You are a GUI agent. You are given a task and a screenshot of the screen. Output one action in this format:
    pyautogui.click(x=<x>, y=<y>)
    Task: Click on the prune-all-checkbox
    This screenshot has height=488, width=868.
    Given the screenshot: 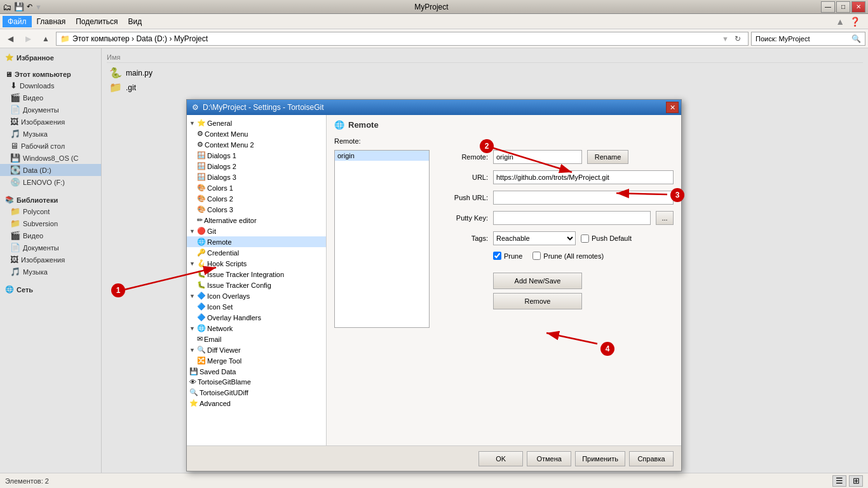 What is the action you would take?
    pyautogui.click(x=536, y=255)
    